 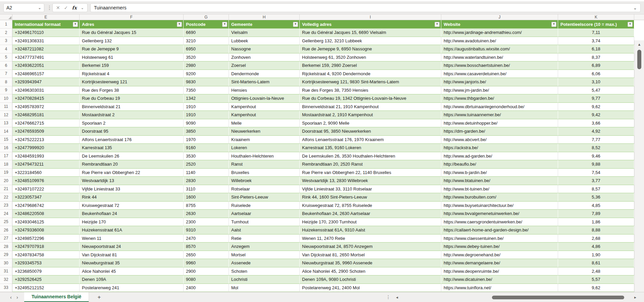 I want to click on cell-F22: Rink 44, so click(x=132, y=198).